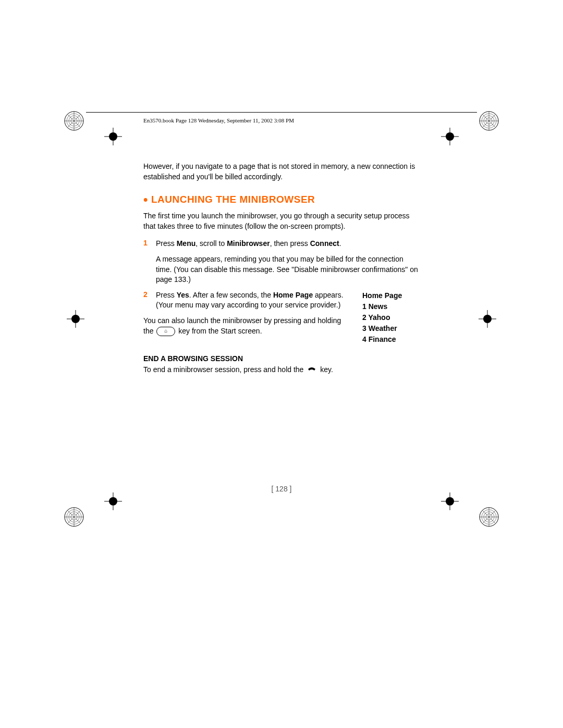  What do you see at coordinates (391, 306) in the screenshot?
I see `menu-item: 1 News` at bounding box center [391, 306].